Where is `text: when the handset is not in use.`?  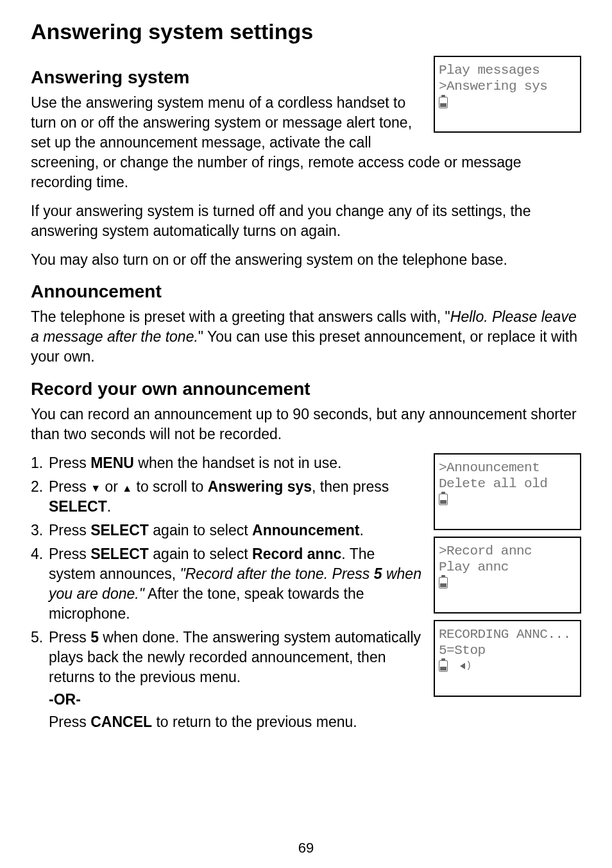 text: when the handset is not in use. is located at coordinates (238, 463).